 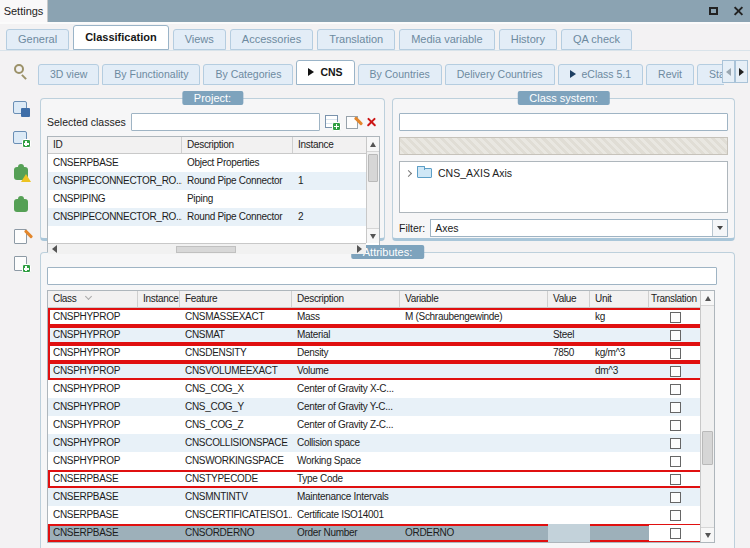 What do you see at coordinates (375, 461) in the screenshot?
I see `table-row: CNSPHYPROP CNSWORKINGSPACE Working Space` at bounding box center [375, 461].